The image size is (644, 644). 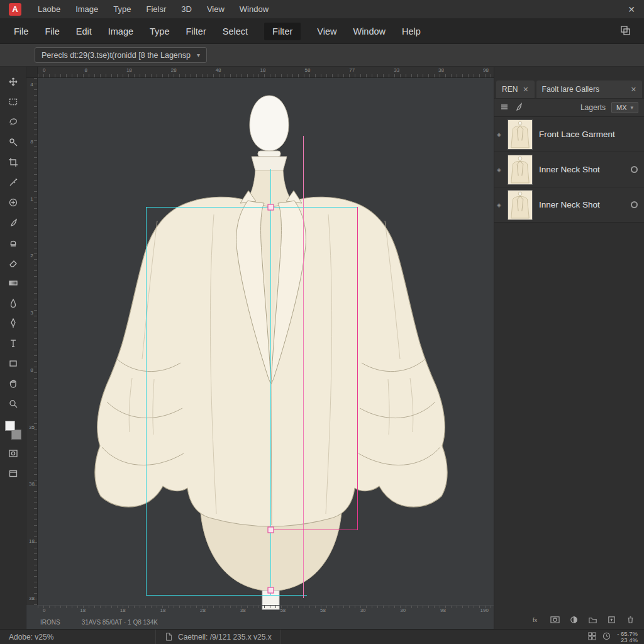 I want to click on close-window-icon: ✕, so click(x=631, y=9).